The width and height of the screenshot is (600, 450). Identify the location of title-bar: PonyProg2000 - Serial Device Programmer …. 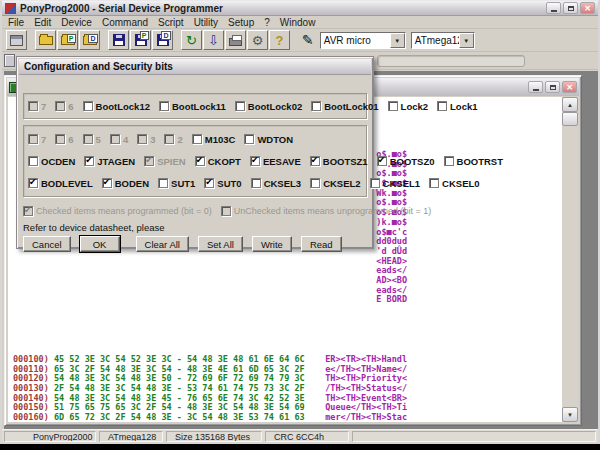
(300, 8).